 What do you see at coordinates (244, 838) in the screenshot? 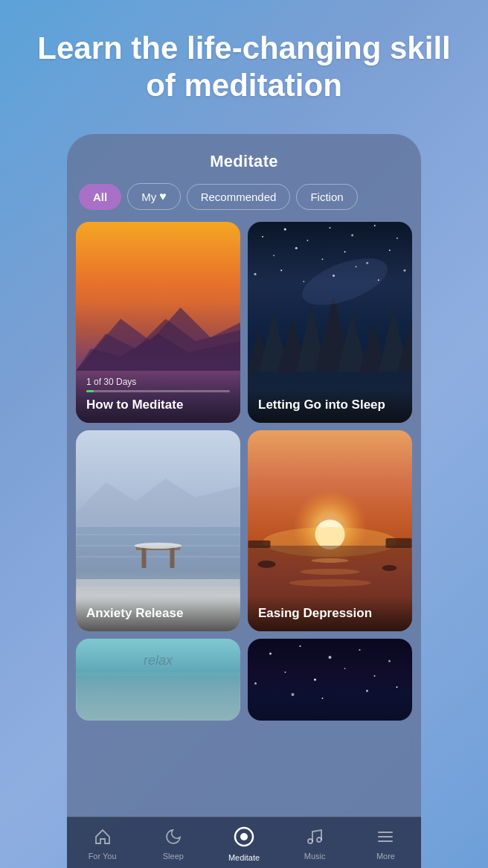
I see `meditate-icon` at bounding box center [244, 838].